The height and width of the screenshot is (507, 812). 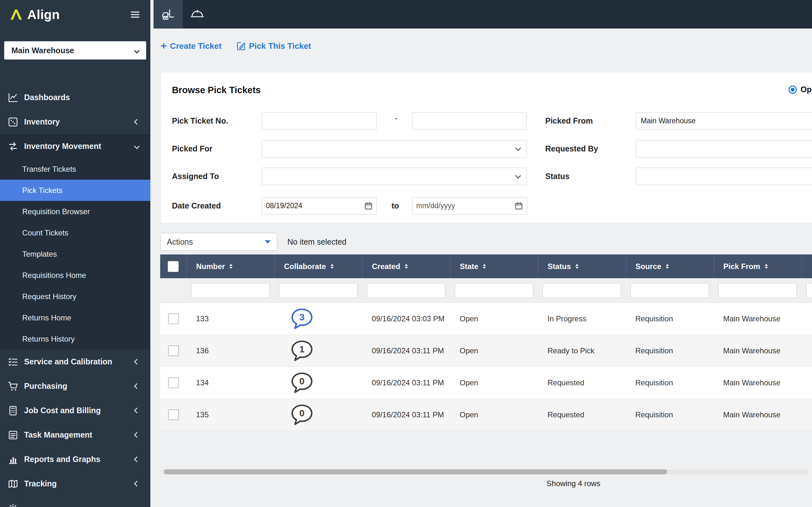 What do you see at coordinates (582, 290) in the screenshot?
I see `filter-status-input` at bounding box center [582, 290].